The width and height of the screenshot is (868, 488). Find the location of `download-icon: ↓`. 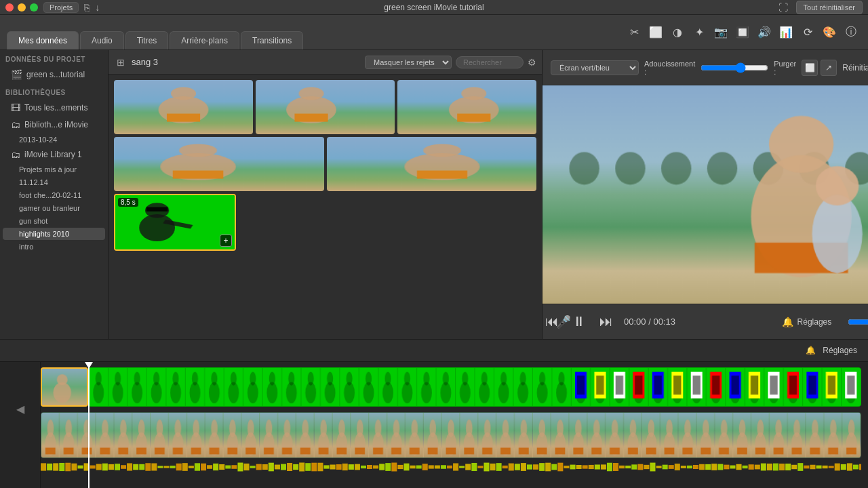

download-icon: ↓ is located at coordinates (98, 7).